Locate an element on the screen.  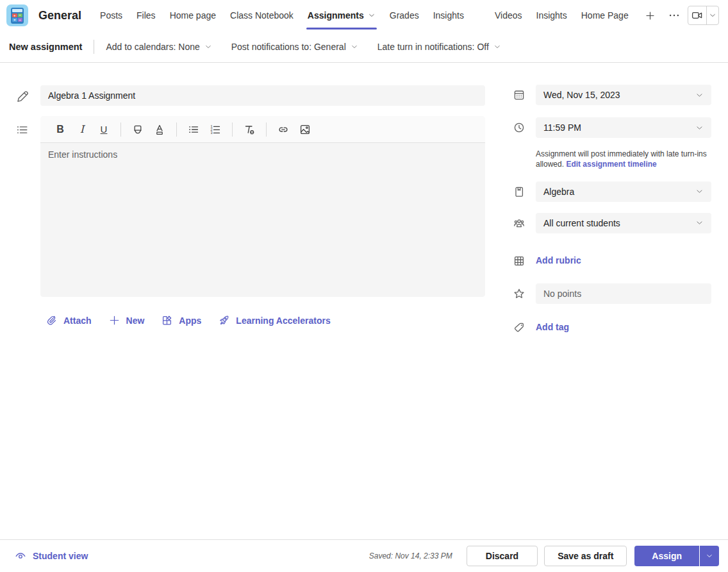
more-options-button is located at coordinates (674, 15).